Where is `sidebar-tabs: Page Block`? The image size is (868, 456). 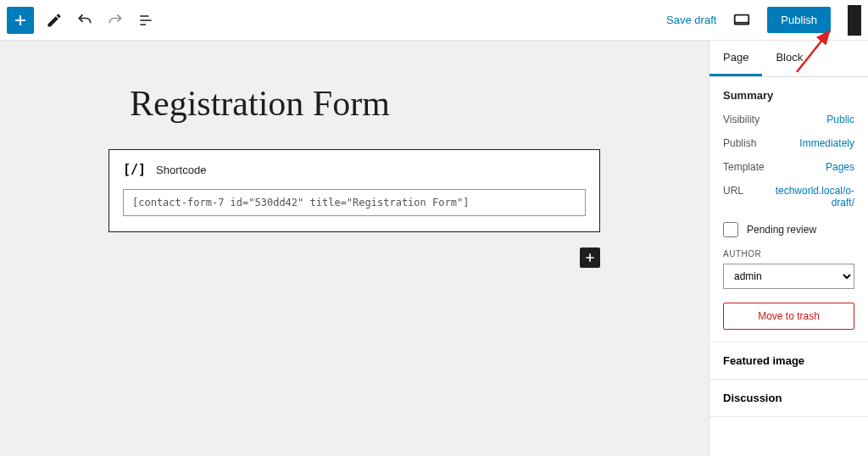
sidebar-tabs: Page Block is located at coordinates (788, 59).